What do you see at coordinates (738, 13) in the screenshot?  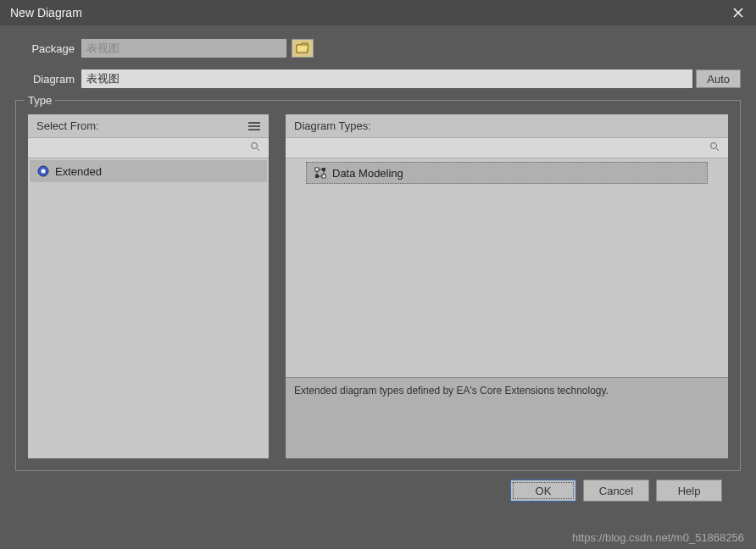 I see `close-icon` at bounding box center [738, 13].